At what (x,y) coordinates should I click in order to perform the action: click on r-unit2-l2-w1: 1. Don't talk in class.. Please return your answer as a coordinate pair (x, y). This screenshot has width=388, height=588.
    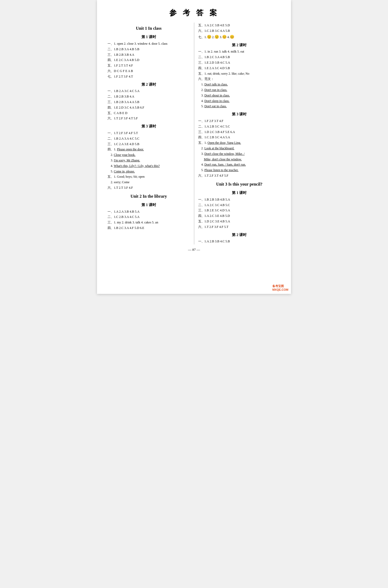
    Looking at the image, I should click on (239, 85).